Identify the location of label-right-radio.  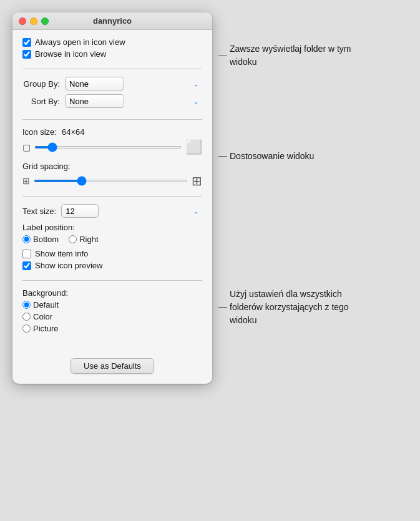
(72, 240).